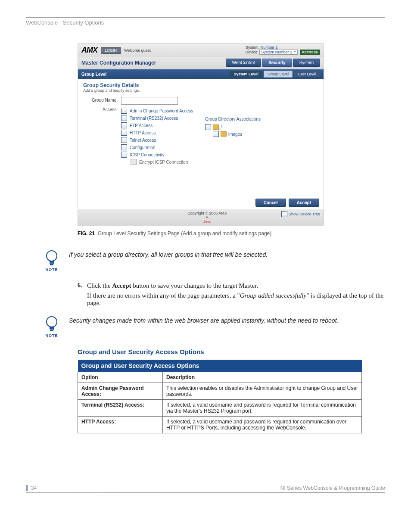 This screenshot has width=411, height=532. What do you see at coordinates (143, 140) in the screenshot?
I see `opt-telnet-access: Telnet Access` at bounding box center [143, 140].